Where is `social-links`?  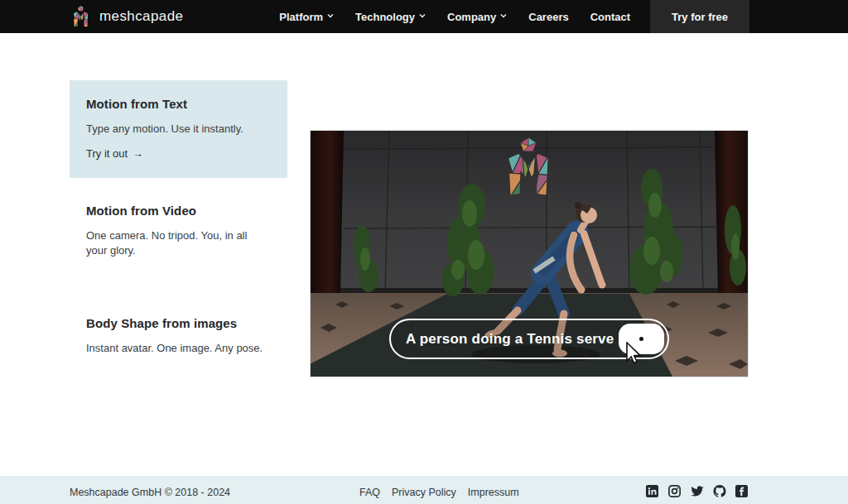
social-links is located at coordinates (697, 492).